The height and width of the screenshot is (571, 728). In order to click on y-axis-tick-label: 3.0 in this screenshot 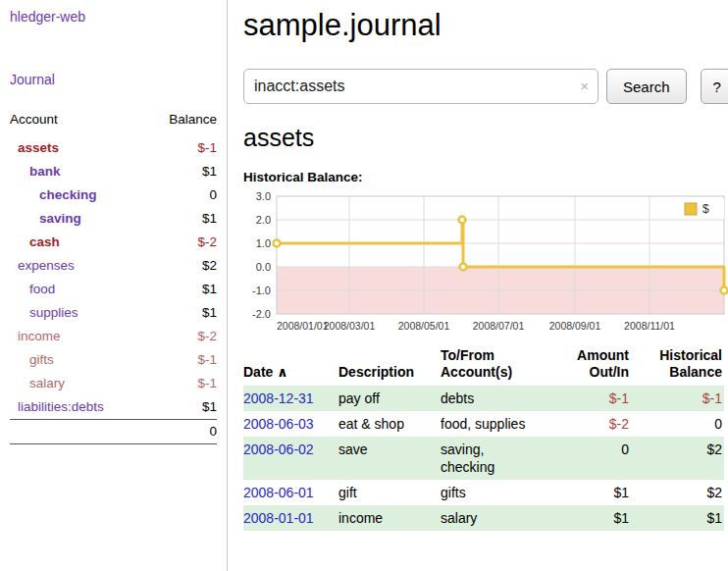, I will do `click(263, 196)`.